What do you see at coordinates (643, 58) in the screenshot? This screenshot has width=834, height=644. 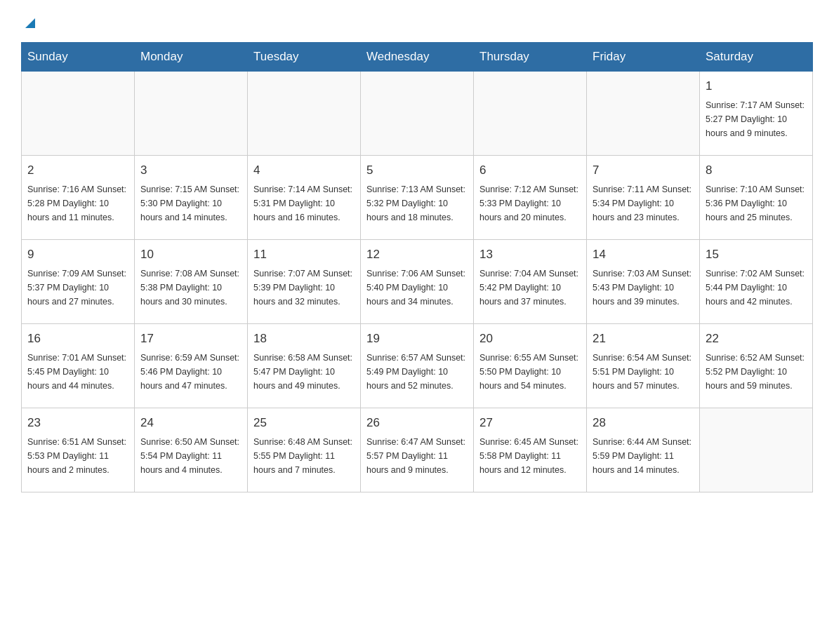 I see `weekday-header-friday: Friday` at bounding box center [643, 58].